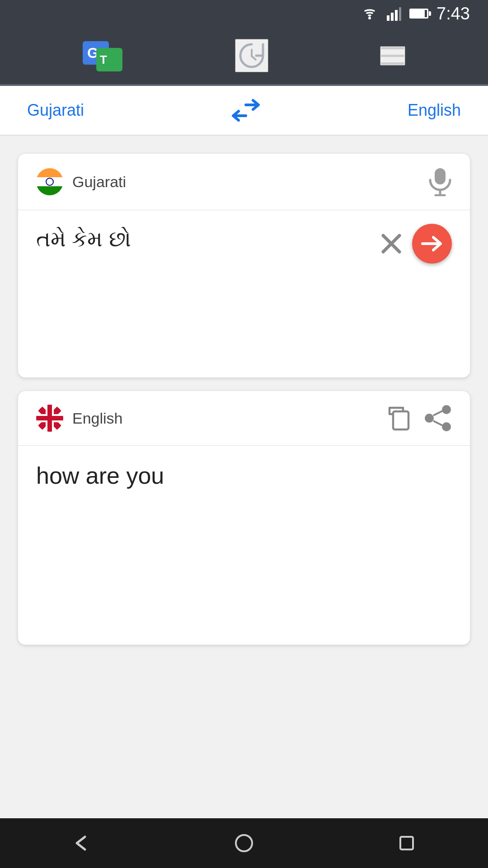 The height and width of the screenshot is (868, 488). I want to click on history-icon, so click(252, 56).